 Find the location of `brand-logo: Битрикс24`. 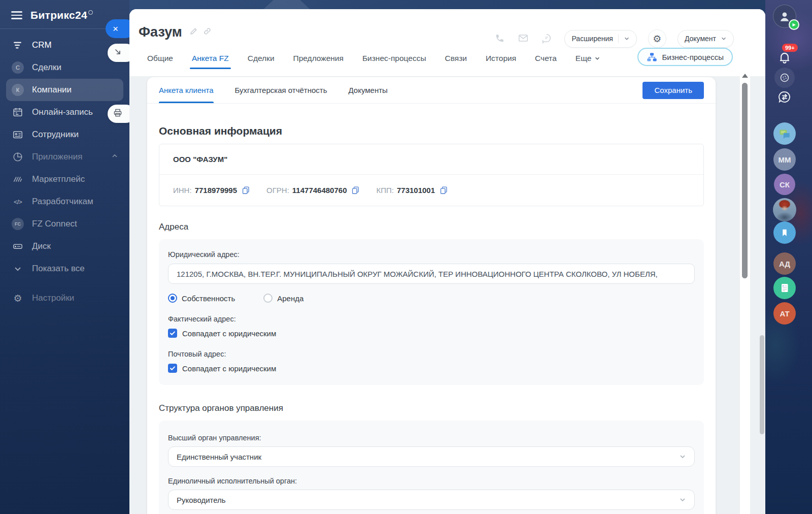

brand-logo: Битрикс24 is located at coordinates (62, 15).